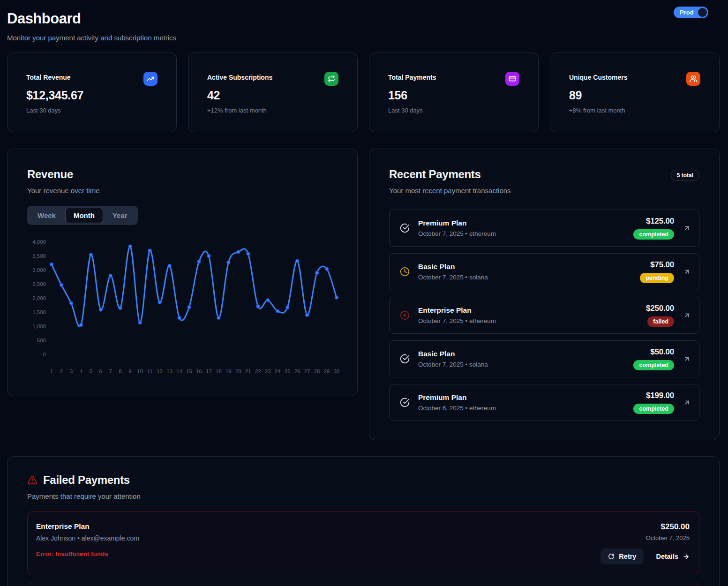  What do you see at coordinates (47, 216) in the screenshot?
I see `tab-week: Week` at bounding box center [47, 216].